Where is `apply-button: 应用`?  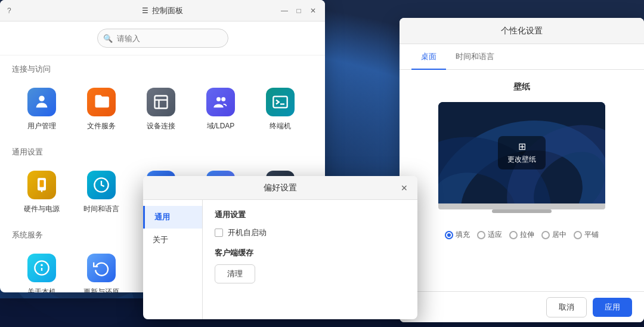 apply-button: 应用 is located at coordinates (612, 307).